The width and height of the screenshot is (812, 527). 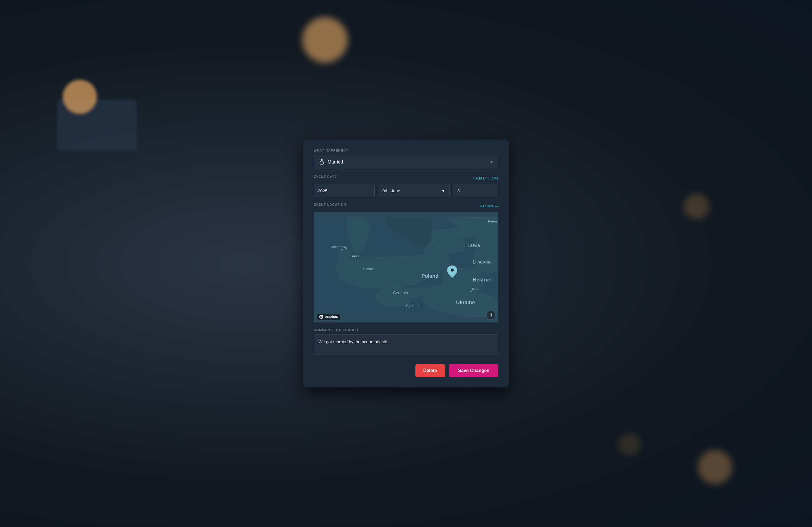 What do you see at coordinates (406, 162) in the screenshot?
I see `what-happened-dropdown: 💍 Married ▼` at bounding box center [406, 162].